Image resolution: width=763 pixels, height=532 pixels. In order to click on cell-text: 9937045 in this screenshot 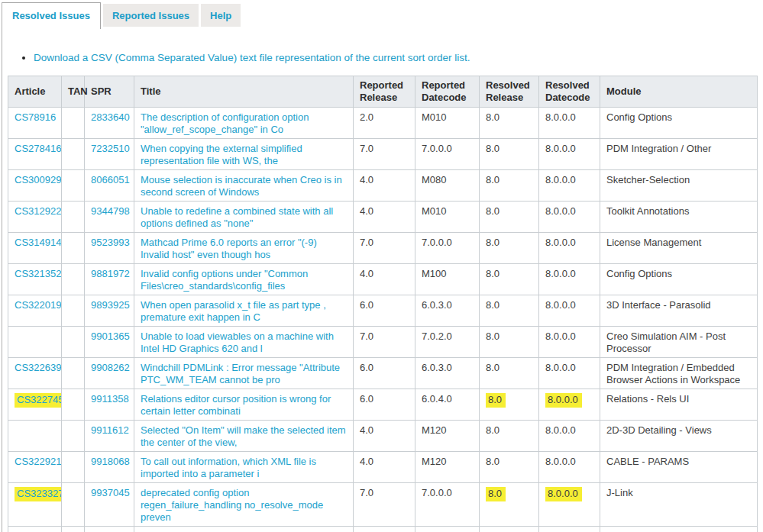, I will do `click(110, 493)`.